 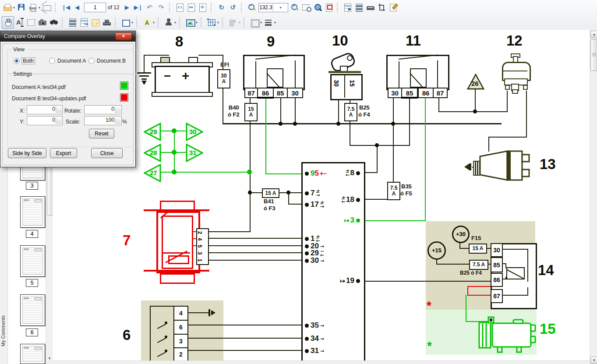 What do you see at coordinates (132, 23) in the screenshot?
I see `rectangle-tool-dropdown: ▾` at bounding box center [132, 23].